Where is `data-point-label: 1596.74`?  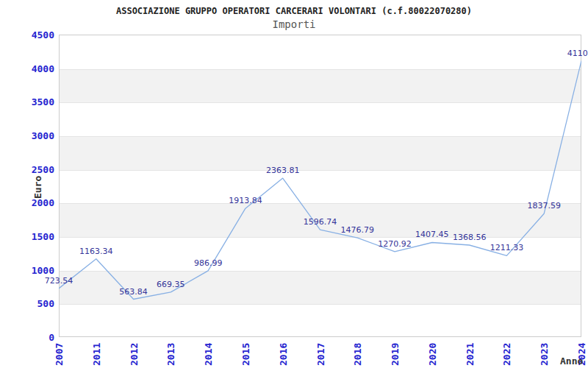
data-point-label: 1596.74 is located at coordinates (320, 222).